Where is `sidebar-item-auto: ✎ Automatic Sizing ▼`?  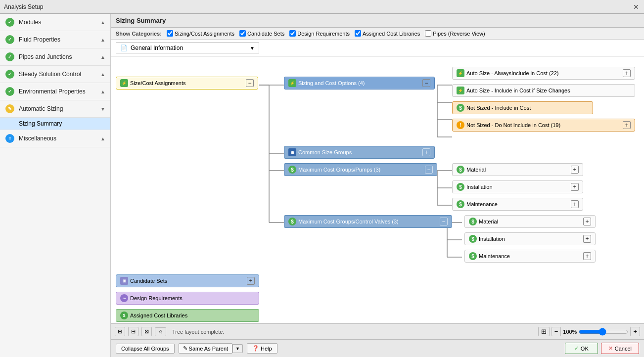 sidebar-item-auto: ✎ Automatic Sizing ▼ is located at coordinates (55, 109).